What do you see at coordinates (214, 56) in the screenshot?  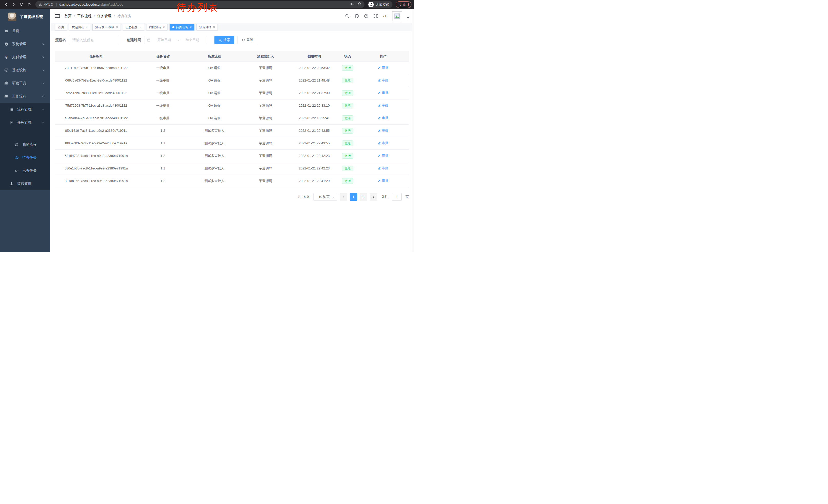 I see `column-header-所属流程: 所属流程` at bounding box center [214, 56].